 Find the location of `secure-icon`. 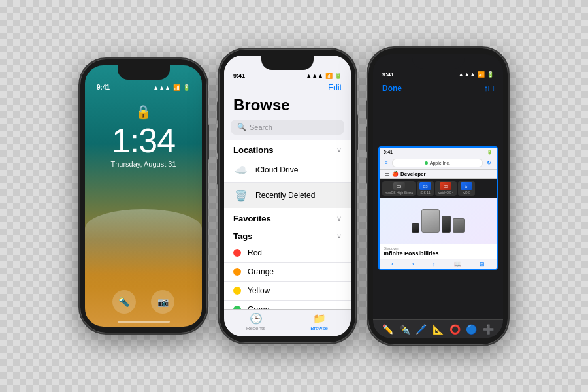

secure-icon is located at coordinates (426, 163).